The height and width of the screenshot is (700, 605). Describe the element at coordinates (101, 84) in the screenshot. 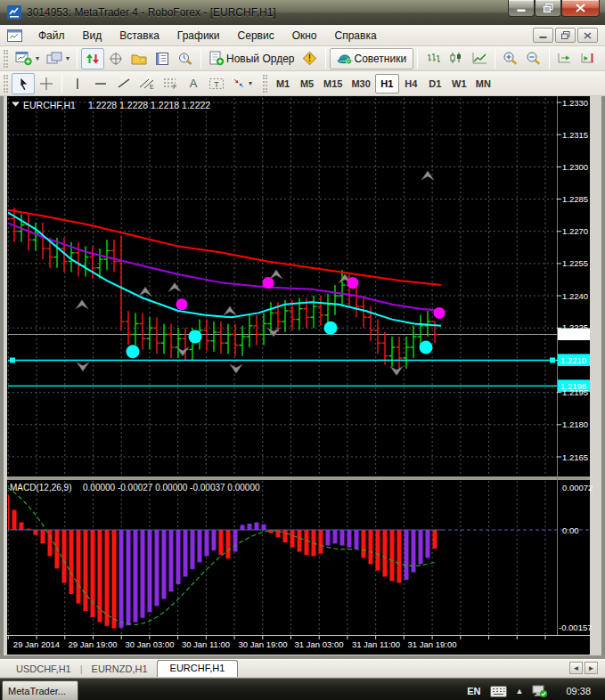

I see `horizontal-line-tool-button` at that location.